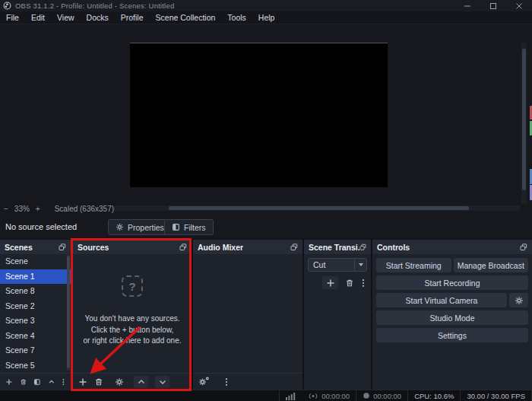  What do you see at coordinates (35, 291) in the screenshot?
I see `scene-item: Scene 8` at bounding box center [35, 291].